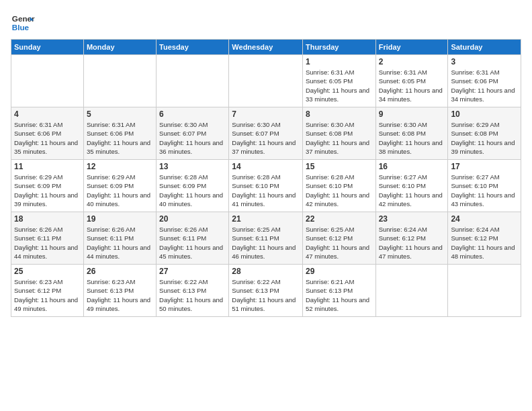 The width and height of the screenshot is (532, 411). Describe the element at coordinates (120, 295) in the screenshot. I see `day-detail: Sunrise: 6:23 AM Sunset: 6:13 PM Dayligh…` at that location.